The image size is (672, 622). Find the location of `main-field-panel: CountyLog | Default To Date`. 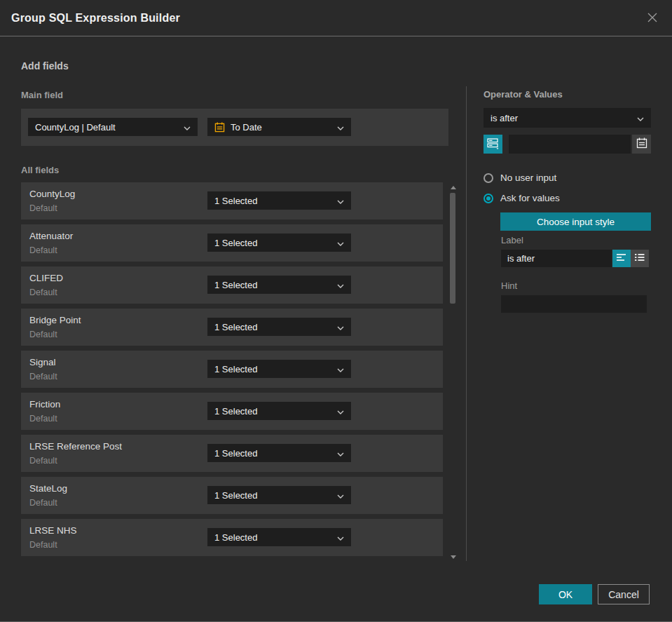

main-field-panel: CountyLog | Default To Date is located at coordinates (235, 128).